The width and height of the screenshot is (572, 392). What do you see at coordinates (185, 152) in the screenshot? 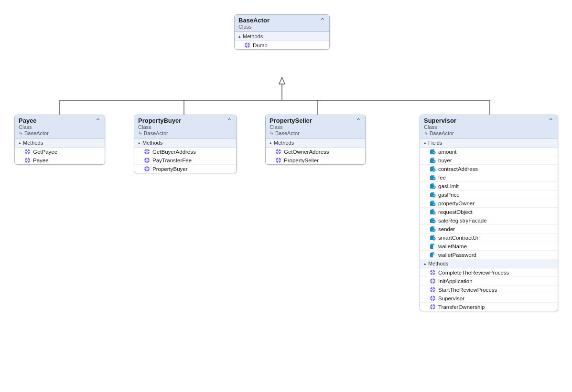
I see `propertybuyer-method-getbuyeraddress: GetBuyerAddress` at bounding box center [185, 152].